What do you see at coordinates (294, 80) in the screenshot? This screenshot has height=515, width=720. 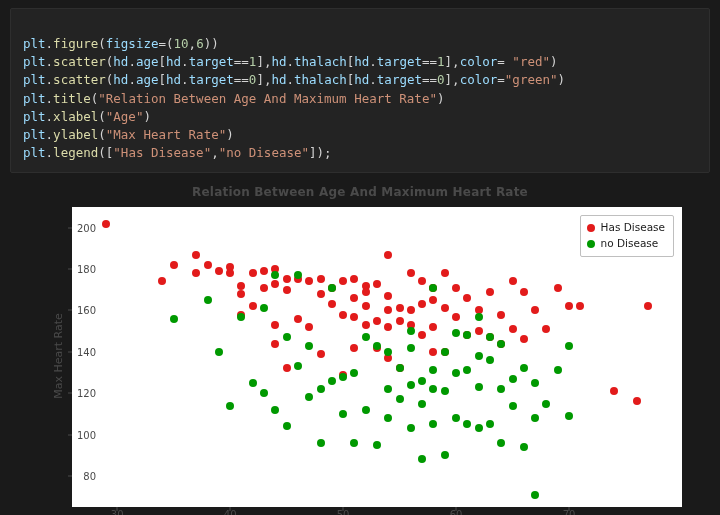 I see `code-line: plt.scatter(hd.age[hd.target==0],hd.thal…` at bounding box center [294, 80].